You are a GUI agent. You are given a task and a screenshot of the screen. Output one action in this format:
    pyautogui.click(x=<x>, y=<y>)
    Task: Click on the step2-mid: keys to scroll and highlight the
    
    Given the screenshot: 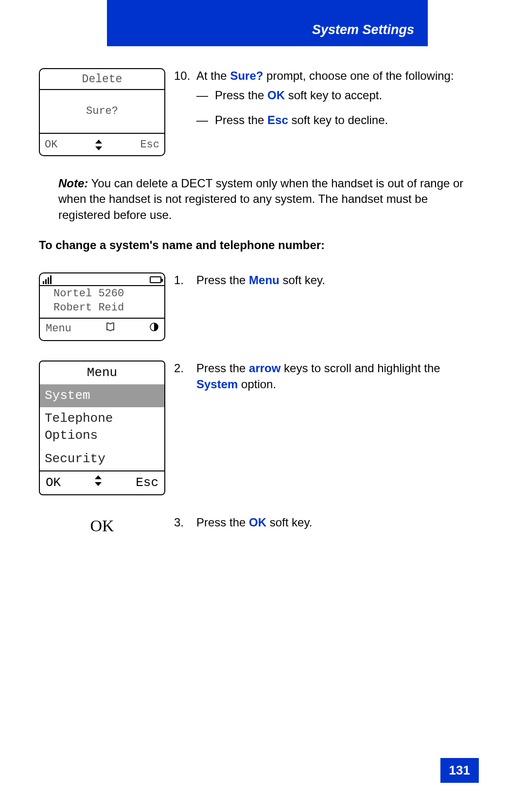 What is the action you would take?
    pyautogui.click(x=360, y=368)
    